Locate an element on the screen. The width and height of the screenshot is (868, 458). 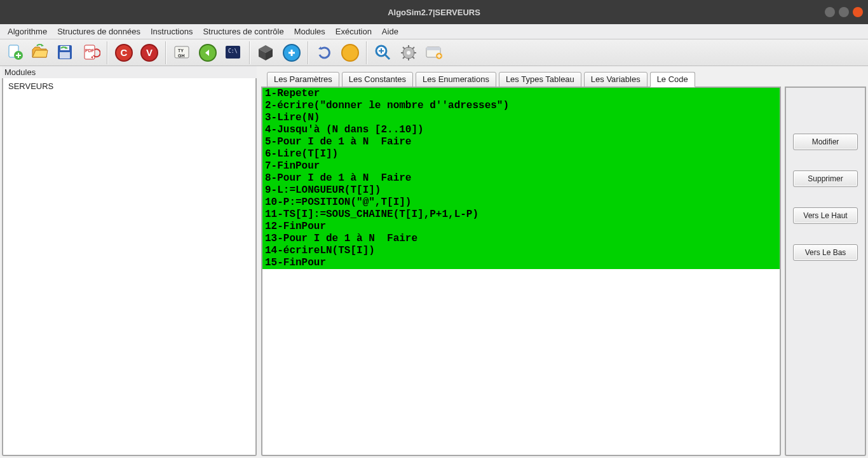
save-floppy-icon is located at coordinates (65, 53).